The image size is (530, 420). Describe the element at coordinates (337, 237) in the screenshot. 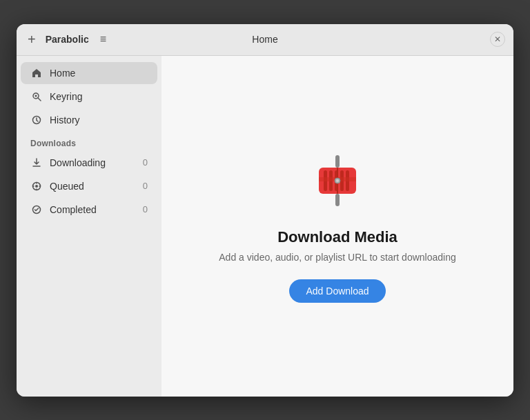

I see `main-heading: Download Media` at that location.